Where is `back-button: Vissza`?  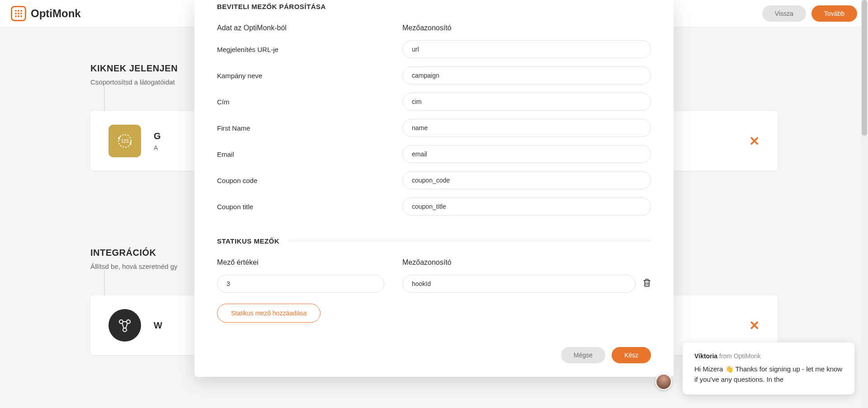
back-button: Vissza is located at coordinates (784, 14).